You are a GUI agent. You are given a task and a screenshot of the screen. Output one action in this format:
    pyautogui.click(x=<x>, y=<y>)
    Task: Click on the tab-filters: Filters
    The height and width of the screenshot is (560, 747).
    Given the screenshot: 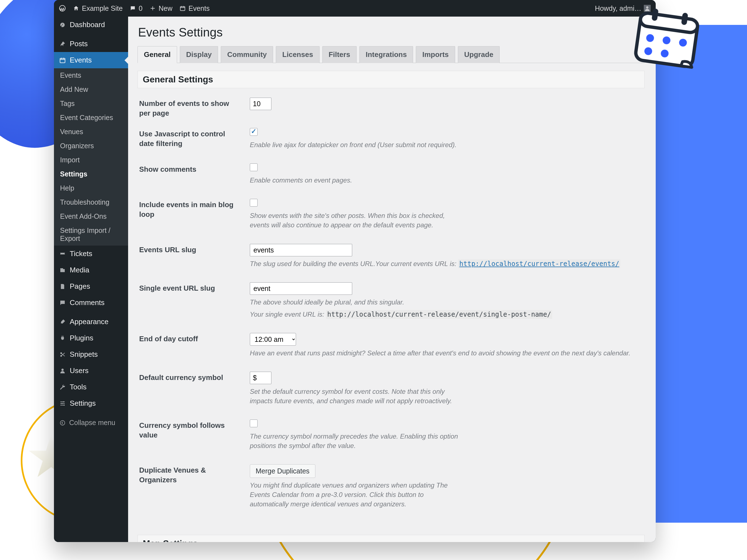 What is the action you would take?
    pyautogui.click(x=339, y=55)
    